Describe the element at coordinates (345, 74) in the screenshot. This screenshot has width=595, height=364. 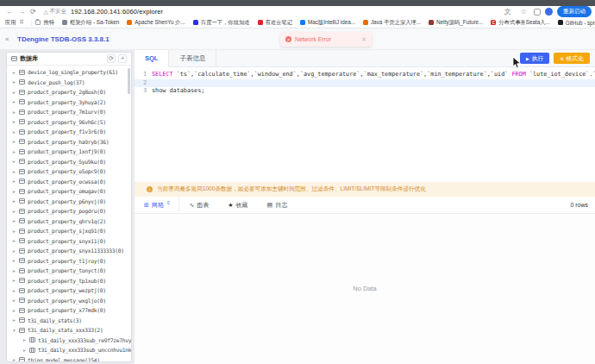
I see `sql-token: `ts`,`calculate_time`,`window_end`,`avg_…` at that location.